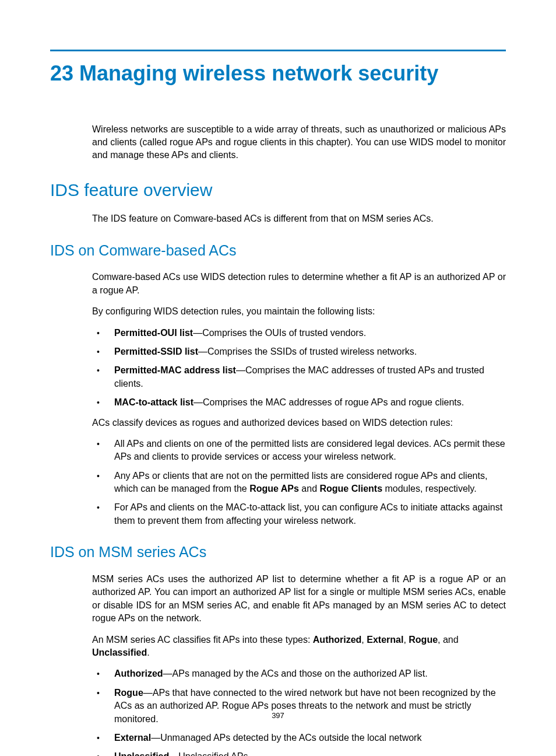 The image size is (556, 756). I want to click on chapter-title: 23 Managing wireless network security, so click(278, 74).